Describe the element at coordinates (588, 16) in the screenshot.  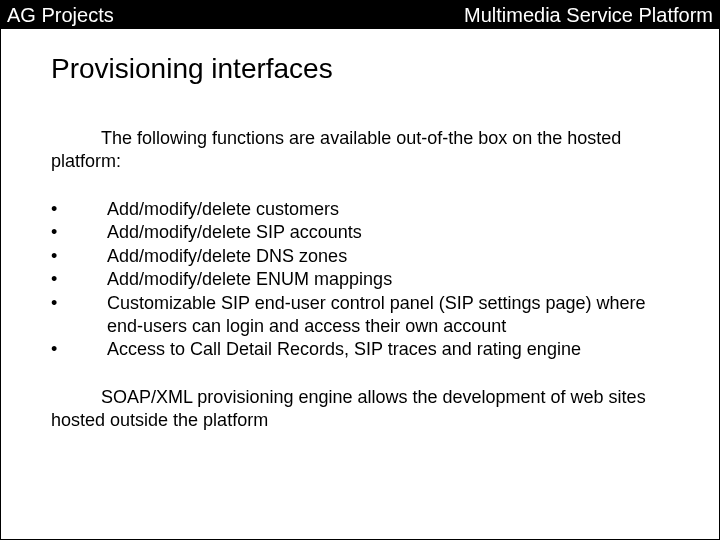
I see `header-right: Multimedia Service Platform` at that location.